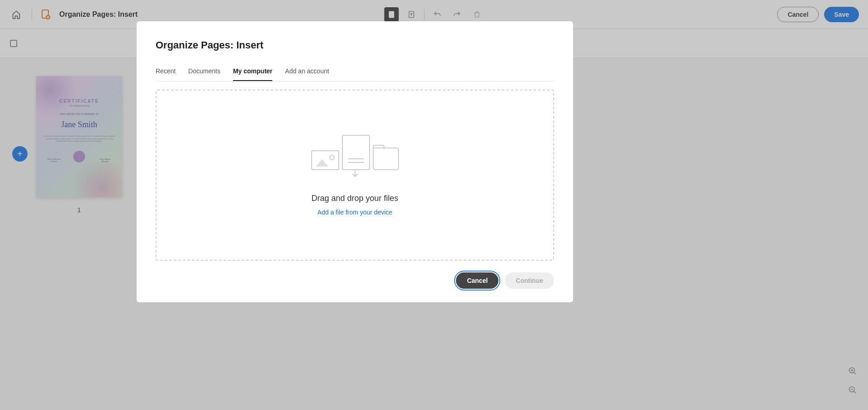 The height and width of the screenshot is (410, 868). Describe the element at coordinates (356, 153) in the screenshot. I see `document-icon` at that location.